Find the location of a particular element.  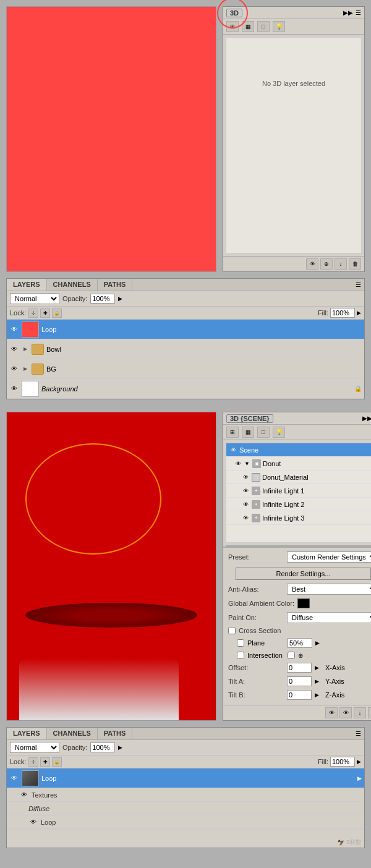

scene-row-scene: 👁 Scene is located at coordinates (299, 450).